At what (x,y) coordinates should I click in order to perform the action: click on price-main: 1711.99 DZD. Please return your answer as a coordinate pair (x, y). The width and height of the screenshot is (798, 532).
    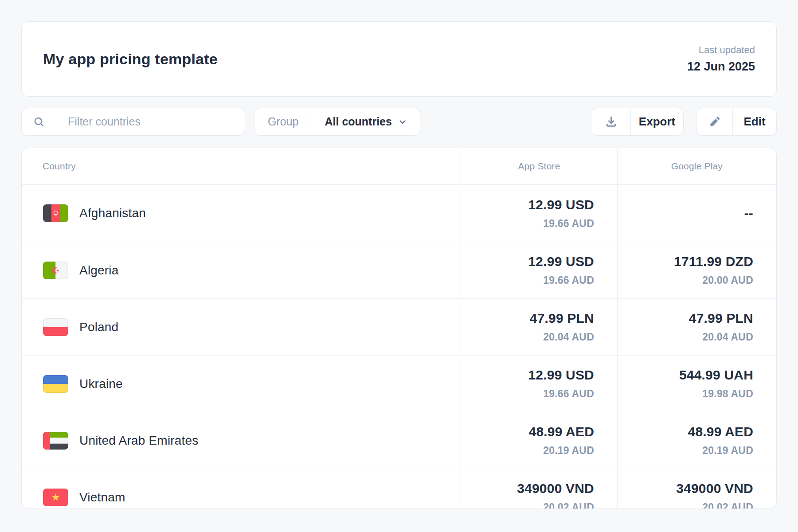
    Looking at the image, I should click on (714, 262).